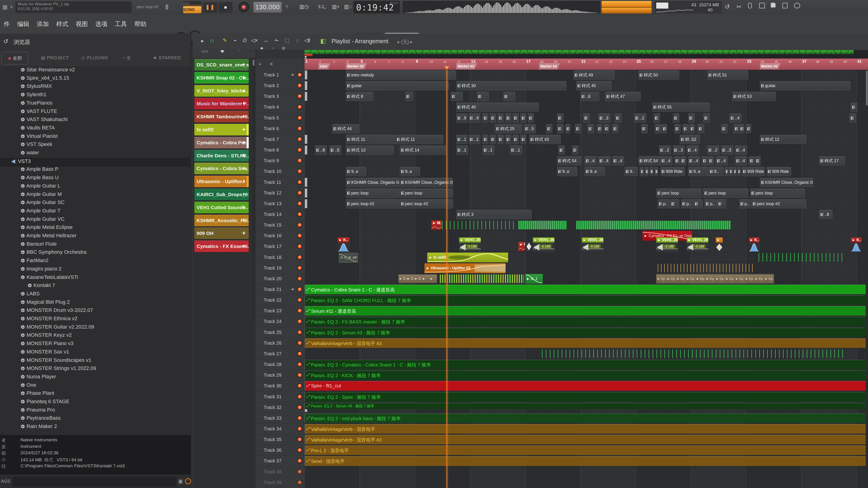 The image size is (868, 488). What do you see at coordinates (530, 129) in the screenshot?
I see `pattern-clip: ..5` at bounding box center [530, 129].